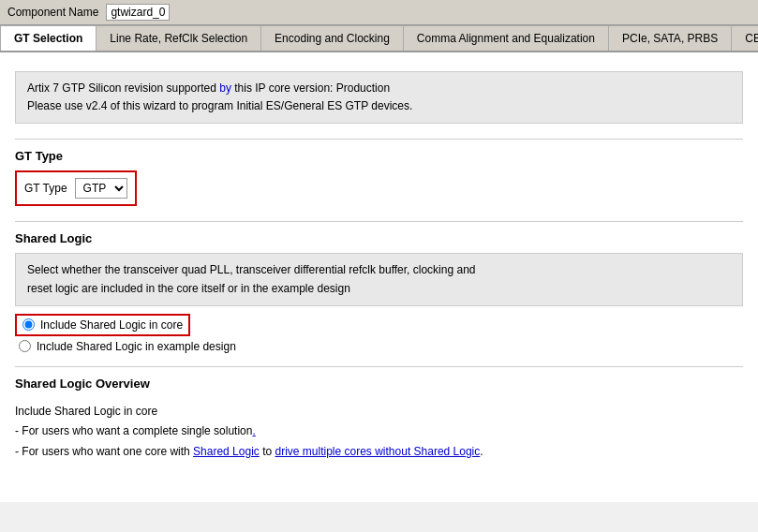 This screenshot has height=532, width=758. I want to click on info-line2: Please use v2.4 of this wizard to progra…, so click(379, 107).